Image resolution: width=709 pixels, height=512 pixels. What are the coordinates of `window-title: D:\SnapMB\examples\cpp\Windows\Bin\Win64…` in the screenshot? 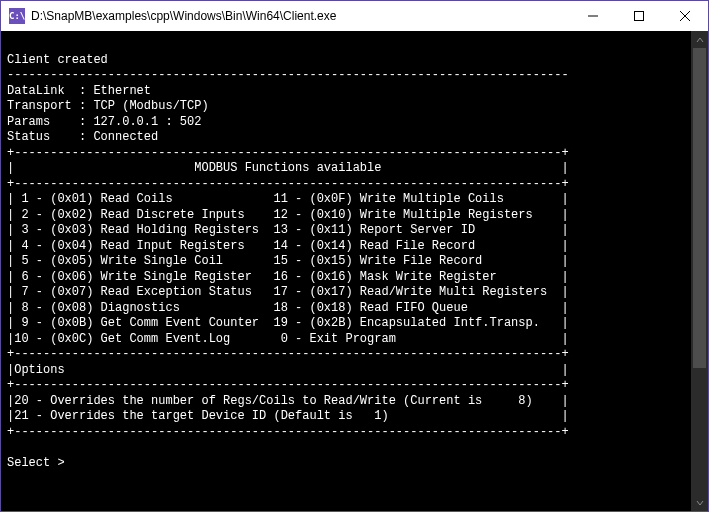 It's located at (184, 16).